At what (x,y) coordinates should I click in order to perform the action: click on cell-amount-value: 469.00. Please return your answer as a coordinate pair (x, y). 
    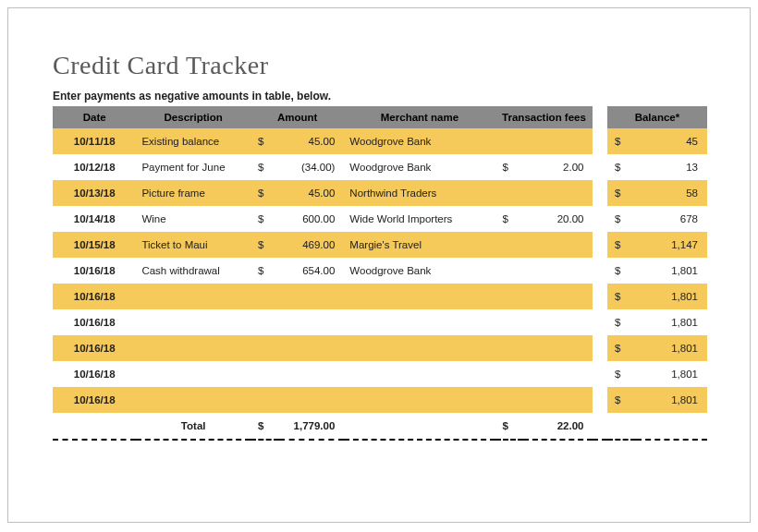
    Looking at the image, I should click on (312, 245).